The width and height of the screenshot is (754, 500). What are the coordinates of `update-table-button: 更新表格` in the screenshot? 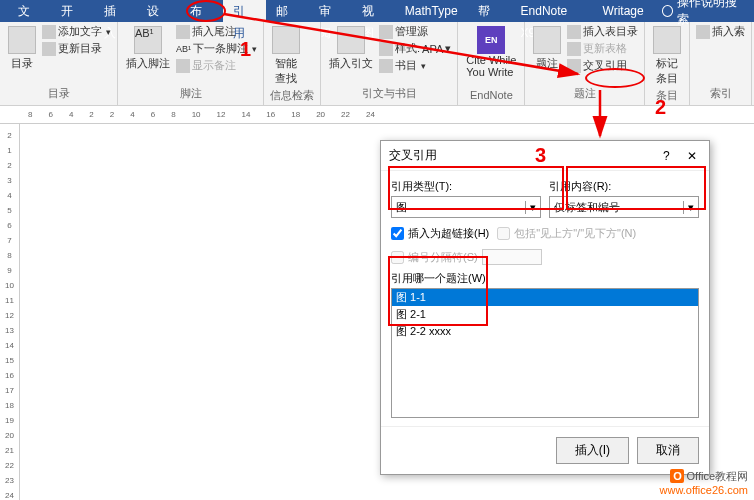 It's located at (602, 48).